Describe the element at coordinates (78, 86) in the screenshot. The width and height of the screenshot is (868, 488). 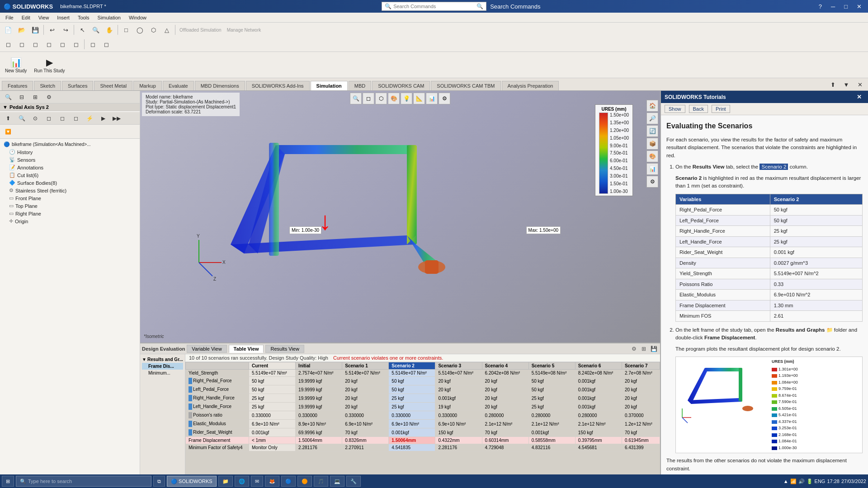
I see `tab-surfaces: Surfaces` at that location.